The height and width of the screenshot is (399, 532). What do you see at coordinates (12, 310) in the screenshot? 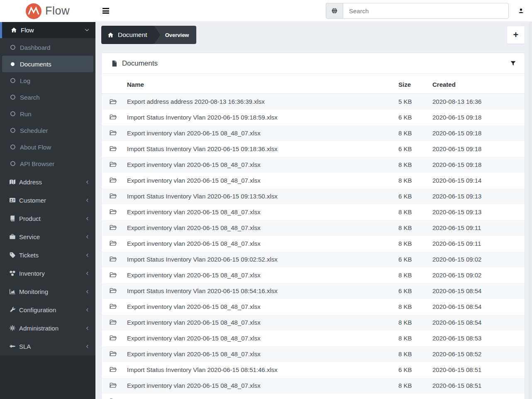
I see `wrench-icon` at bounding box center [12, 310].